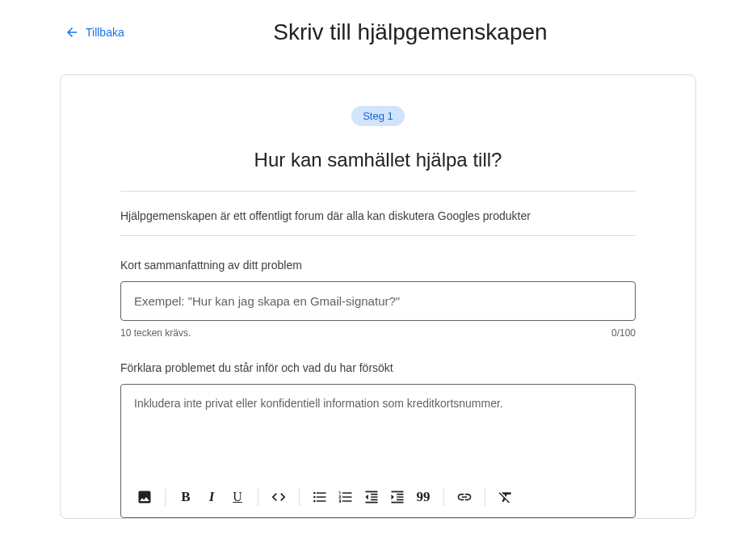 The image size is (756, 552). I want to click on toolbar-image-button, so click(145, 497).